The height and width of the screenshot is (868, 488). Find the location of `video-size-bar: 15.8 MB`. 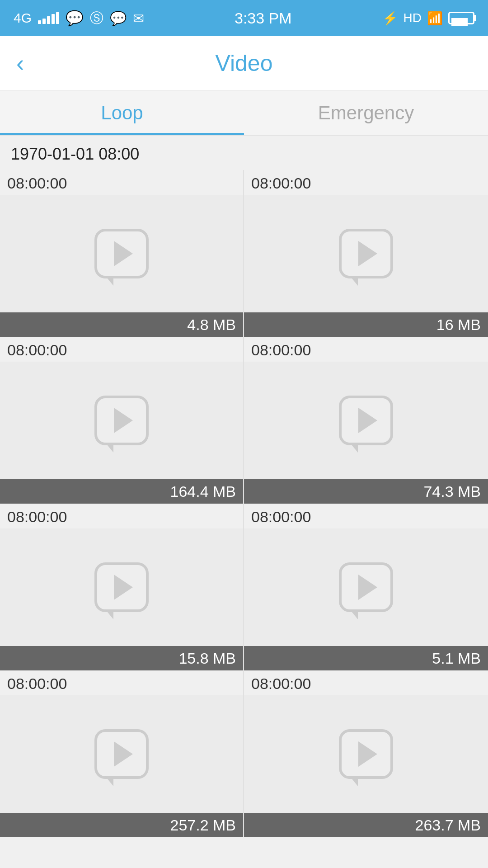

video-size-bar: 15.8 MB is located at coordinates (122, 658).